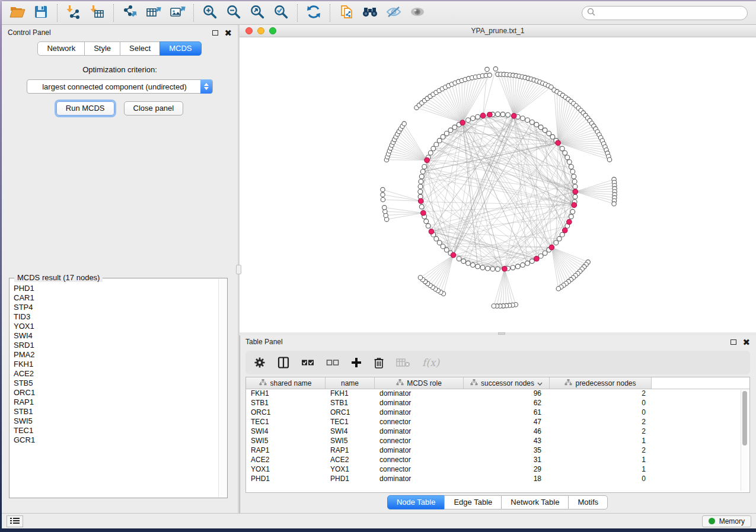 The width and height of the screenshot is (756, 532). I want to click on zoom-selected-button, so click(281, 13).